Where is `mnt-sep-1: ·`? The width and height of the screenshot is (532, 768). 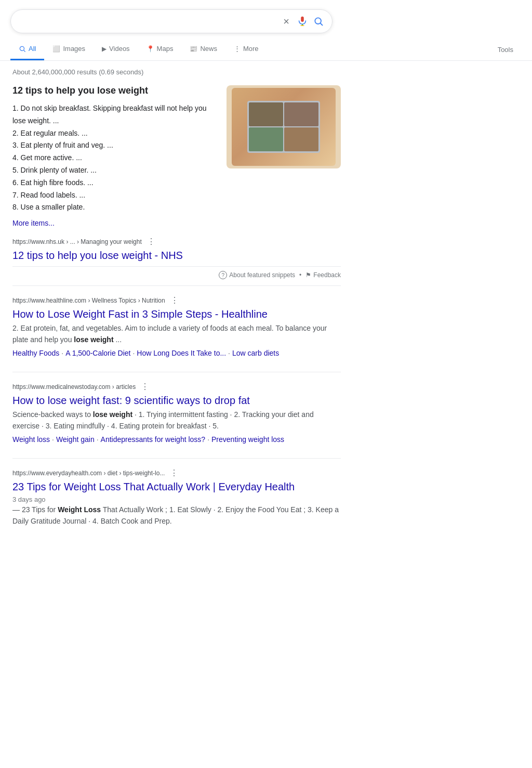
mnt-sep-1: · is located at coordinates (53, 439).